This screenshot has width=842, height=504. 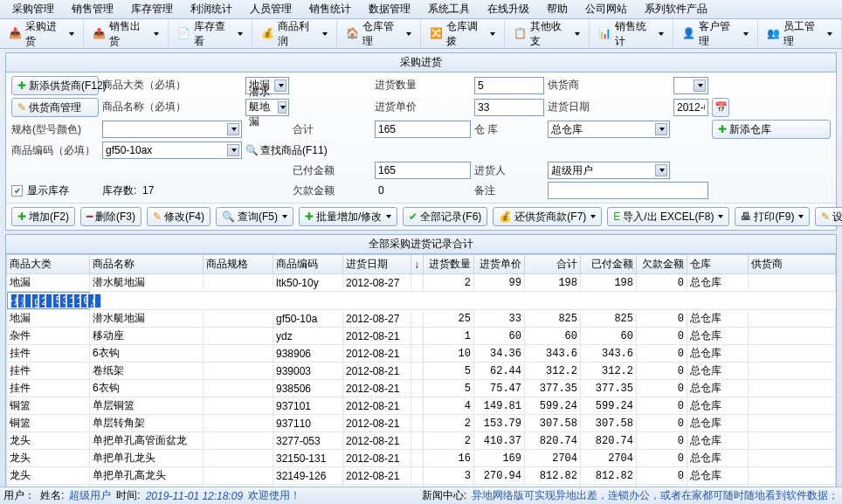 What do you see at coordinates (100, 34) in the screenshot?
I see `销售出货-icon: 📤` at bounding box center [100, 34].